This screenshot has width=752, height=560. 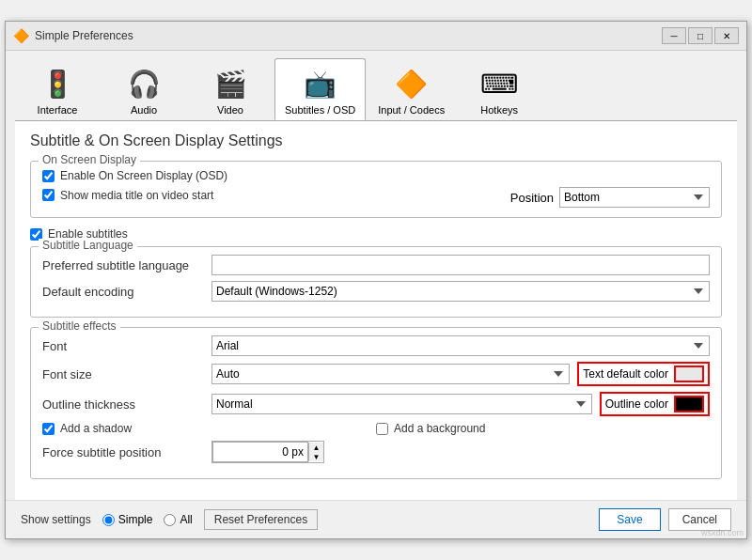 What do you see at coordinates (109, 521) in the screenshot?
I see `simple-radio` at bounding box center [109, 521].